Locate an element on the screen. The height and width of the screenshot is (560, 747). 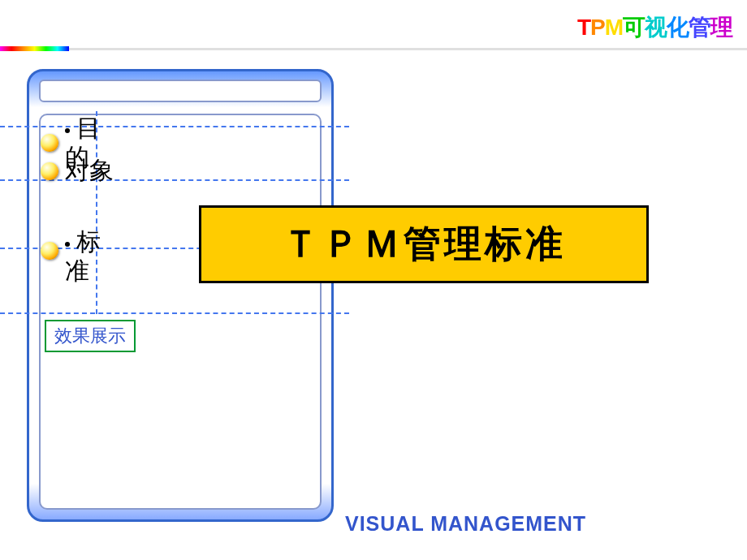
main-title-text: ＴＰＭ管理标准 is located at coordinates (424, 244).